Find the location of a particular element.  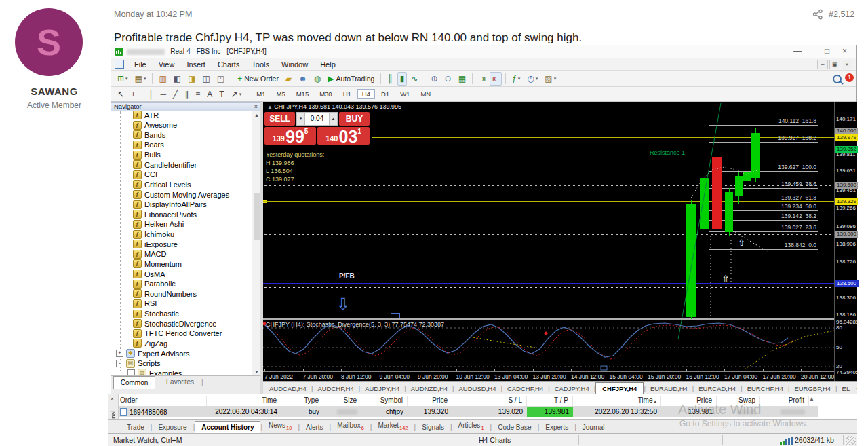

timeframe-m5: M5 is located at coordinates (281, 94).